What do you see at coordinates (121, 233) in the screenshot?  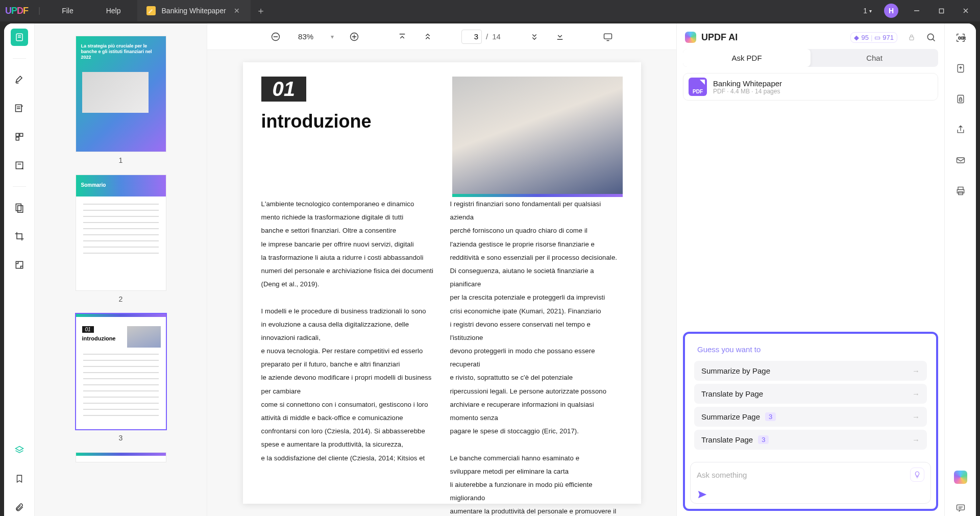 I see `thumbnail-2: Sommario` at bounding box center [121, 233].